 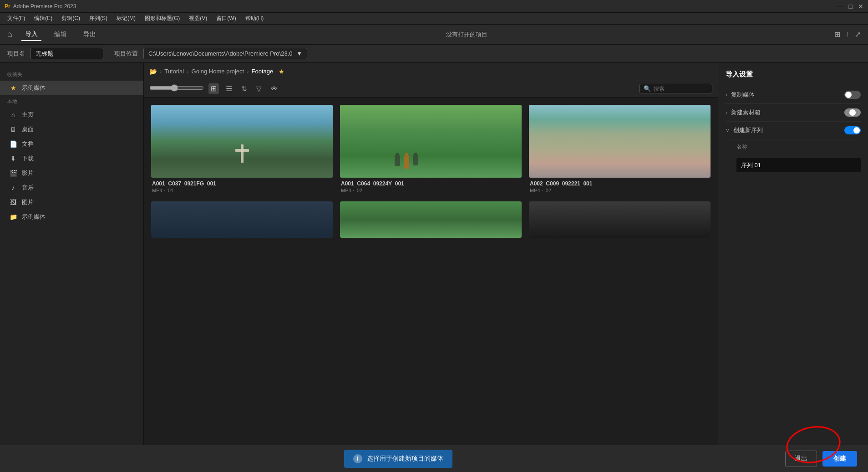 I want to click on tab-export: 导出, so click(x=90, y=35).